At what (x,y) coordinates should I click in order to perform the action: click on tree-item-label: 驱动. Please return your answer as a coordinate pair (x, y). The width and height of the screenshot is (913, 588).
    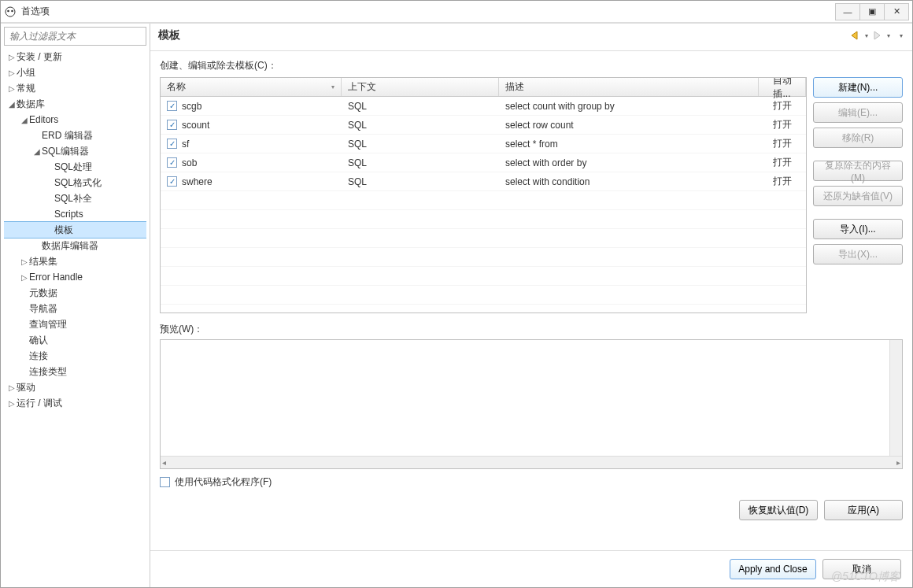
    Looking at the image, I should click on (26, 387).